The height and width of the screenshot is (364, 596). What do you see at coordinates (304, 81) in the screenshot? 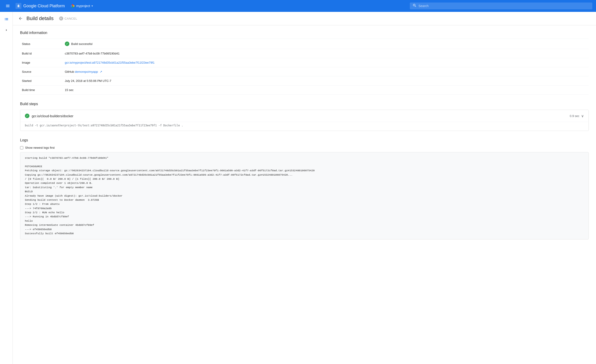
I see `table-row: Started July 24, 2018 at 5:55:06 PM UTC-…` at bounding box center [304, 81].